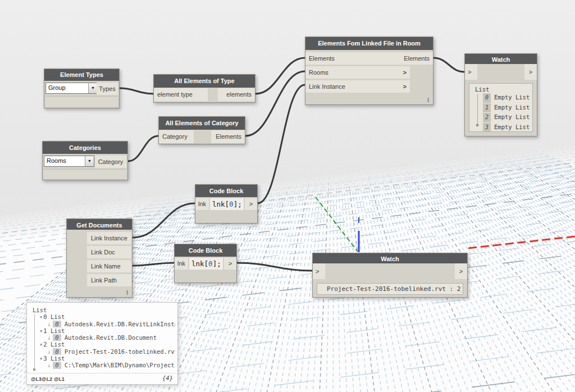 The image size is (575, 392). I want to click on lacing-levels-label: @L3@L2 @L1, so click(48, 379).